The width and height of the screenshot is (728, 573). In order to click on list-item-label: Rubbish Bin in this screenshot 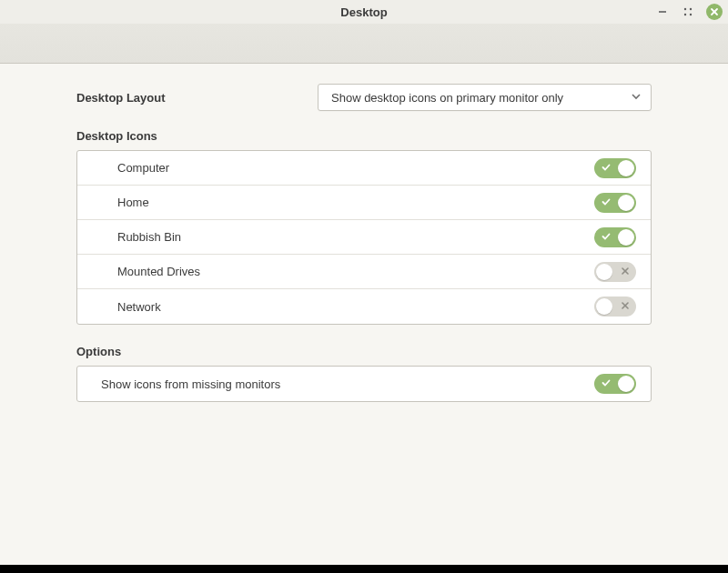, I will do `click(149, 236)`.